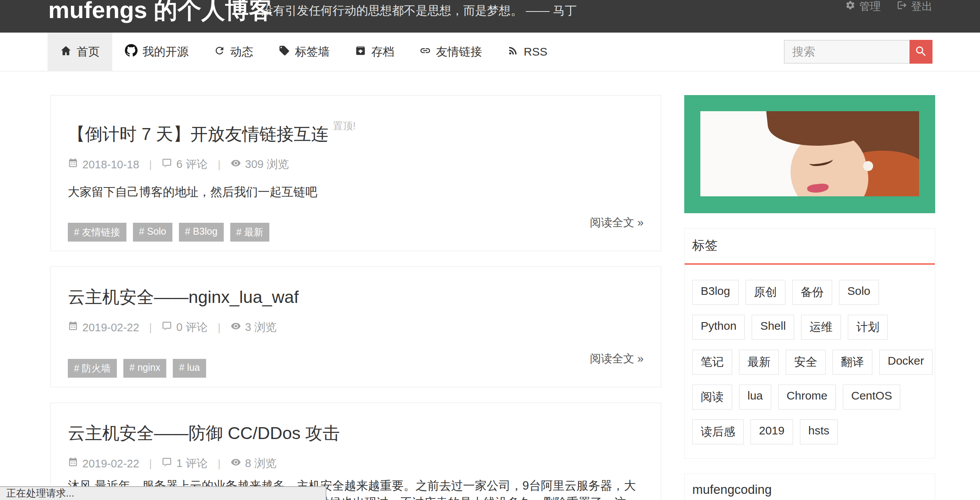  What do you see at coordinates (361, 52) in the screenshot?
I see `archive-icon` at bounding box center [361, 52].